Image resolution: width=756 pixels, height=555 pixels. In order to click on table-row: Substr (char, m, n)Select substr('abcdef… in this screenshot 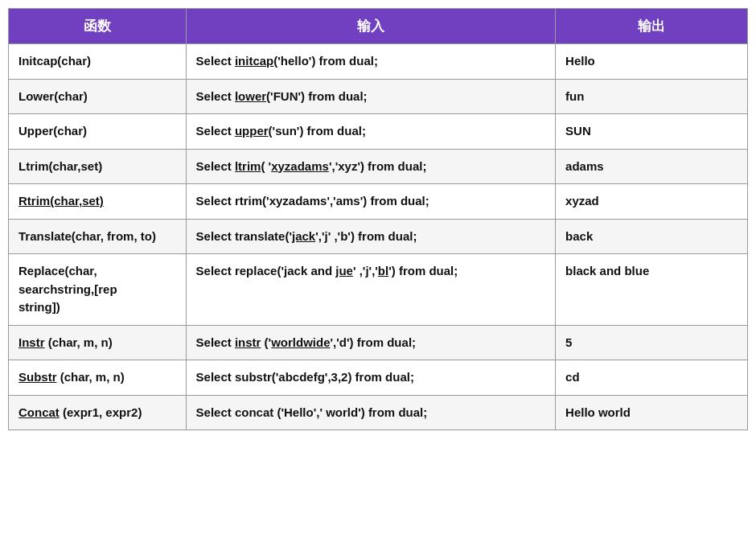, I will do `click(378, 378)`.